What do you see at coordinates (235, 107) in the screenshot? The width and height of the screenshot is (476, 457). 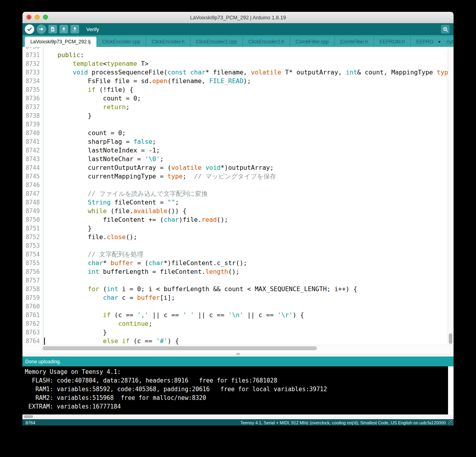 I see `code-line: 8737 return;` at bounding box center [235, 107].